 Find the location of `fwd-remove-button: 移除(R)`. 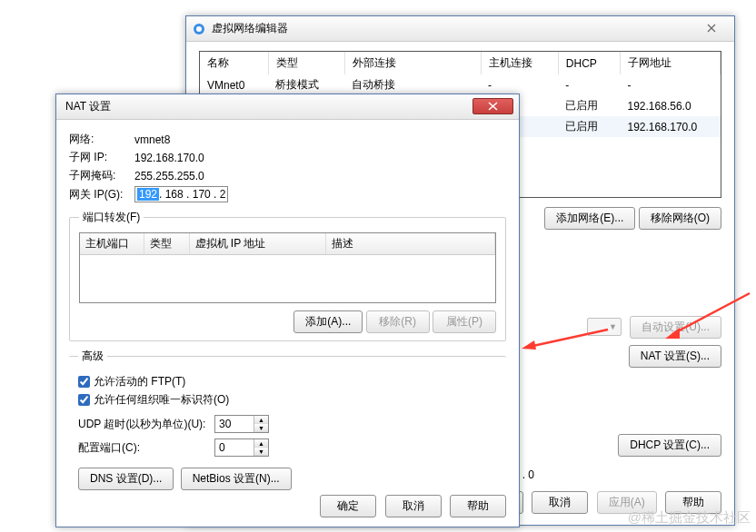

fwd-remove-button: 移除(R) is located at coordinates (398, 321).